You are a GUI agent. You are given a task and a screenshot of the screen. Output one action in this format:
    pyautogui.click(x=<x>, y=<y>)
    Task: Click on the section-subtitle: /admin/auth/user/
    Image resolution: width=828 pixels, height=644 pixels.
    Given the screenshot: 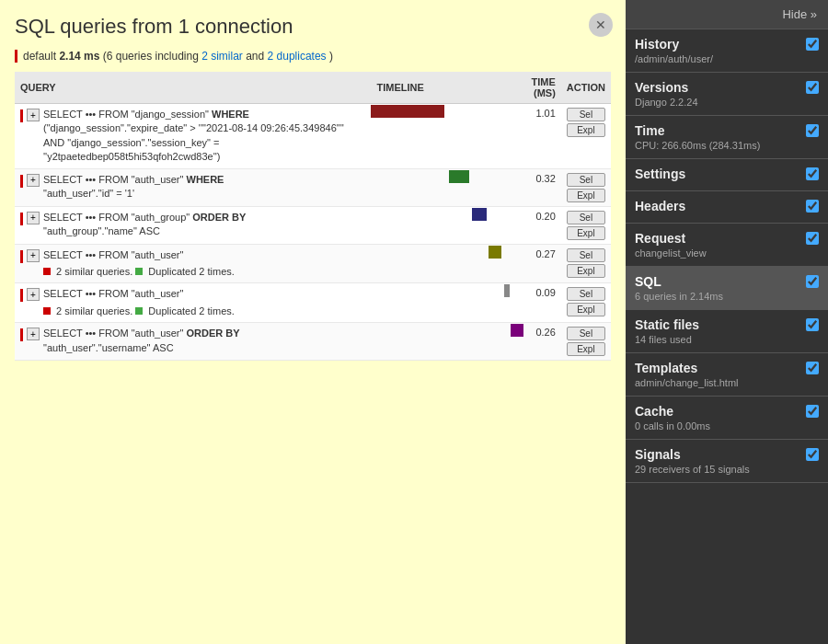 What is the action you would take?
    pyautogui.click(x=727, y=59)
    